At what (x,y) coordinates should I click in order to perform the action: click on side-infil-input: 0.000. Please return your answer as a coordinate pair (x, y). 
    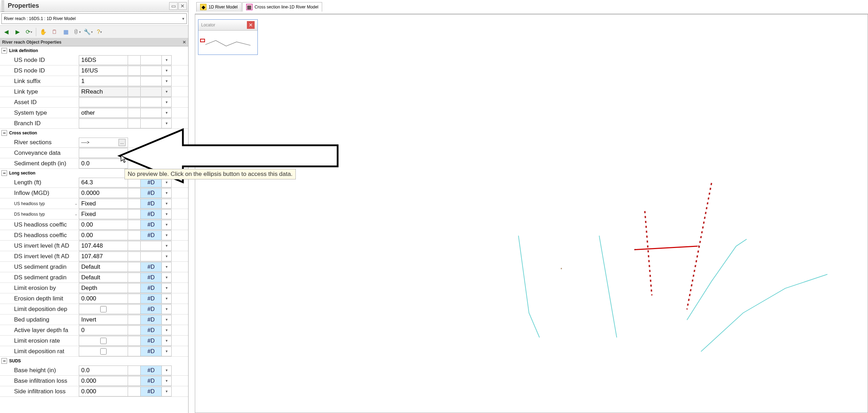
    Looking at the image, I should click on (103, 392).